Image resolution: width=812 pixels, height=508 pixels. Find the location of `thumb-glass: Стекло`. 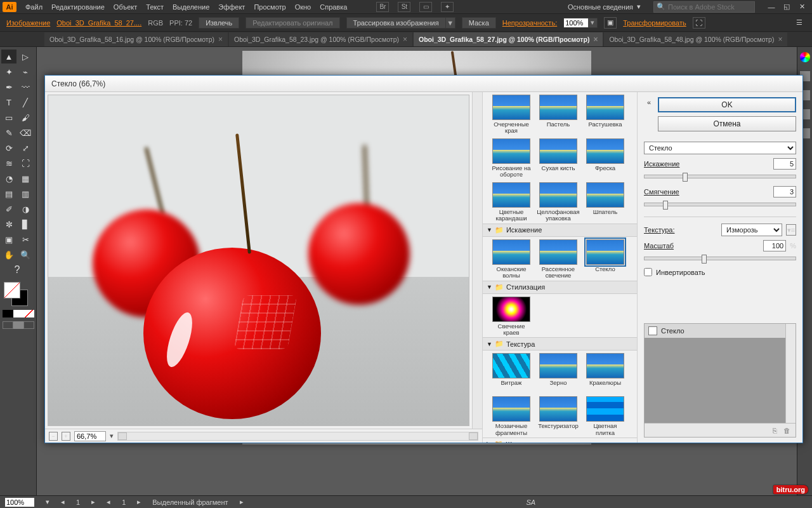

thumb-glass: Стекло is located at coordinates (605, 259).